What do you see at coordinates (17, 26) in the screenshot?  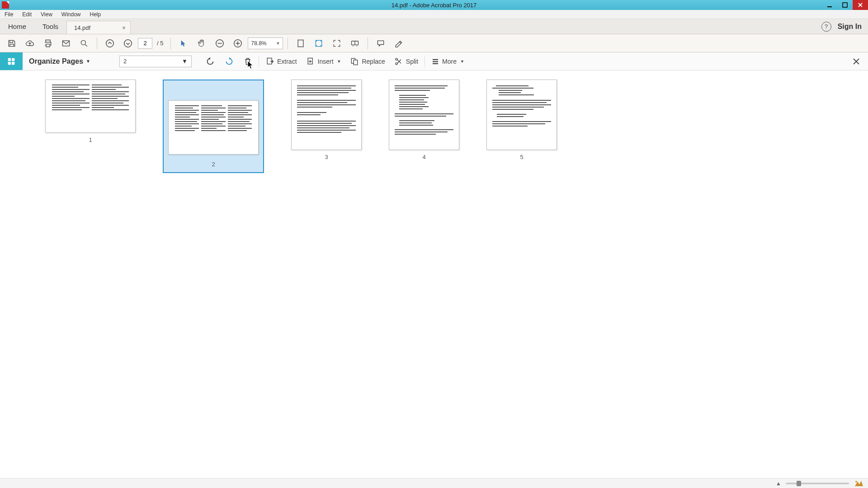 I see `tab-home: Home` at bounding box center [17, 26].